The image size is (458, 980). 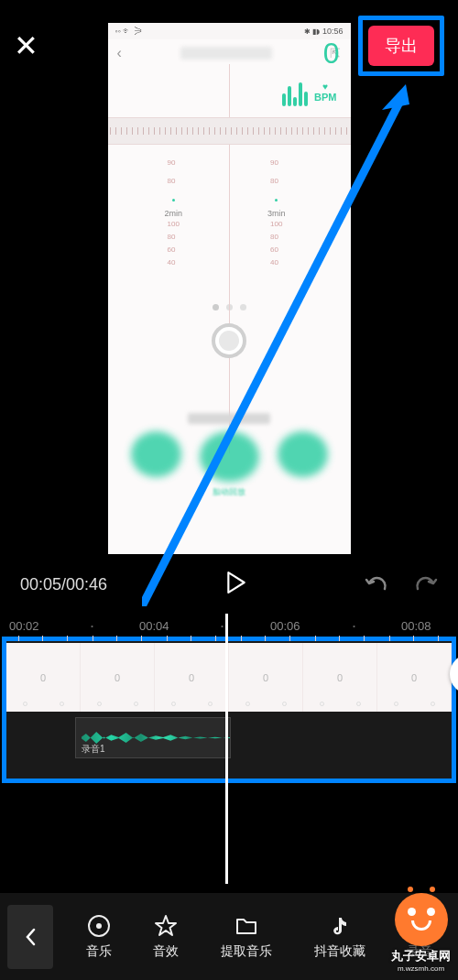 What do you see at coordinates (229, 456) in the screenshot?
I see `preview-bottom-circles` at bounding box center [229, 456].